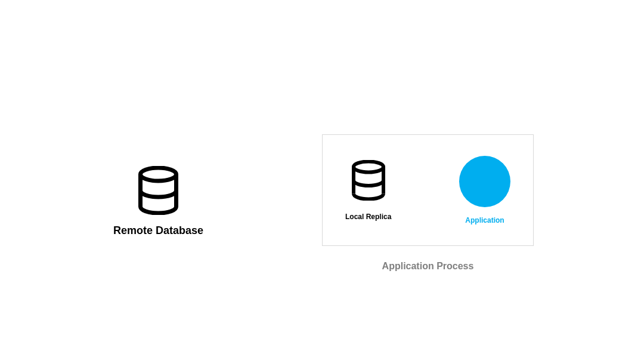  I want to click on application-process-label: Application Process, so click(428, 266).